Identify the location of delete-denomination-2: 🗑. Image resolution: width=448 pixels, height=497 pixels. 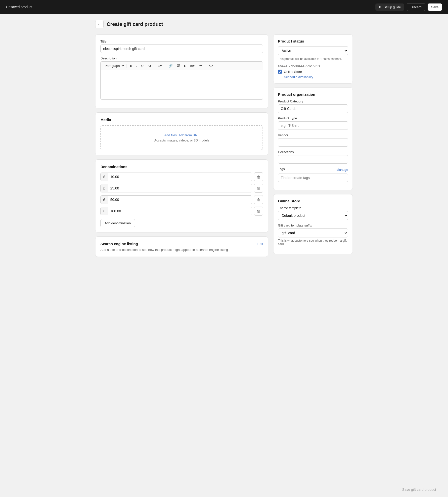
(259, 188).